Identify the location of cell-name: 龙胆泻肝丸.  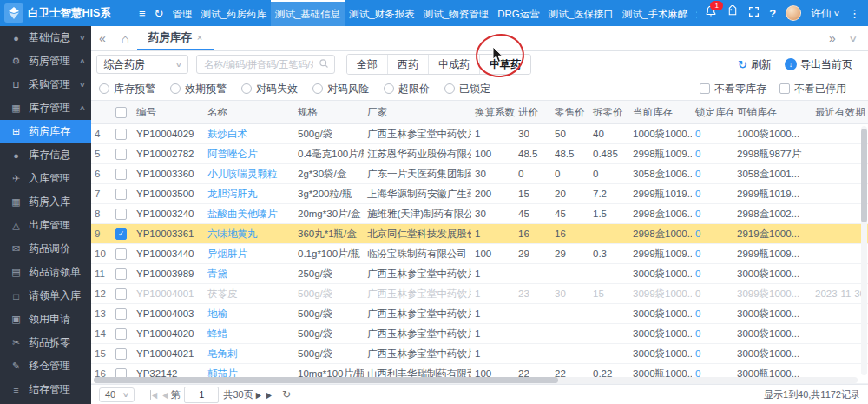
(249, 195).